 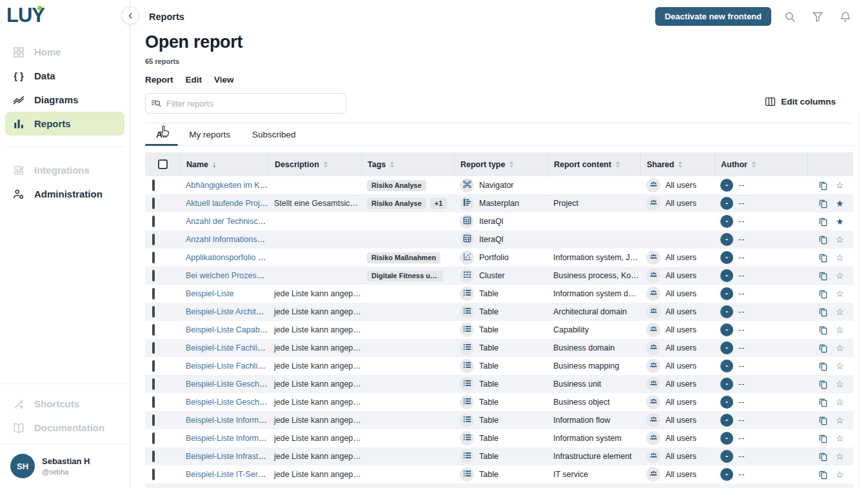 What do you see at coordinates (130, 15) in the screenshot?
I see `sidebar-collapse-button` at bounding box center [130, 15].